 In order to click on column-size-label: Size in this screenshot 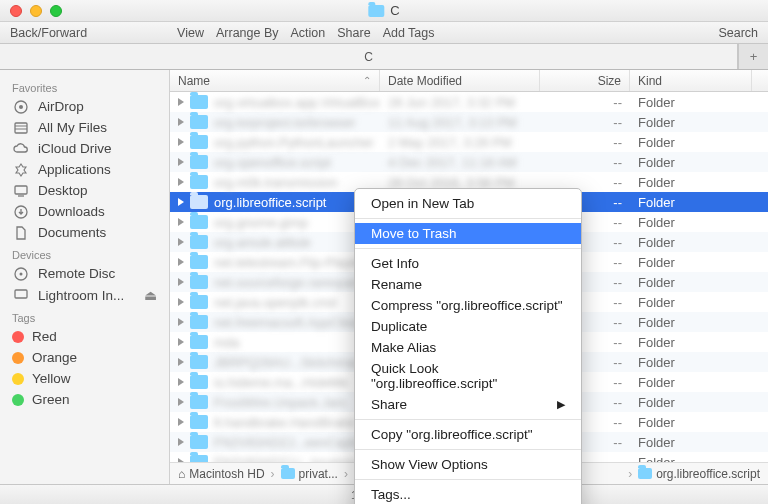, I will do `click(610, 81)`.